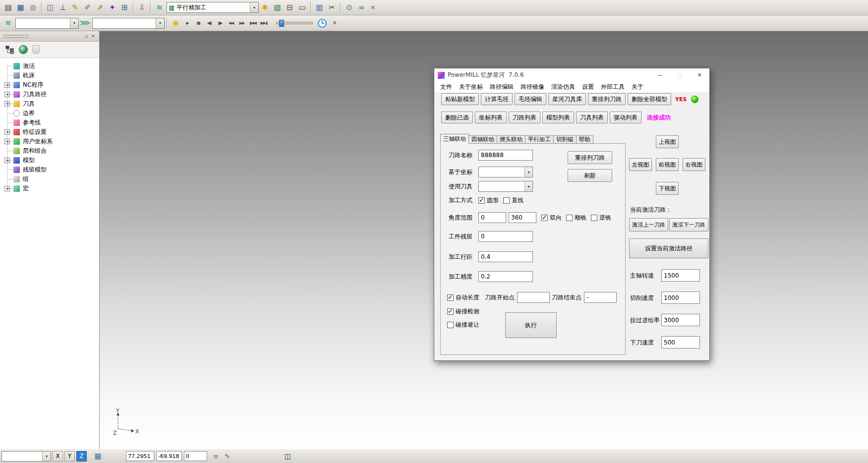 This screenshot has width=868, height=463. Describe the element at coordinates (50, 66) in the screenshot. I see `tree-item-activate: 激活` at that location.